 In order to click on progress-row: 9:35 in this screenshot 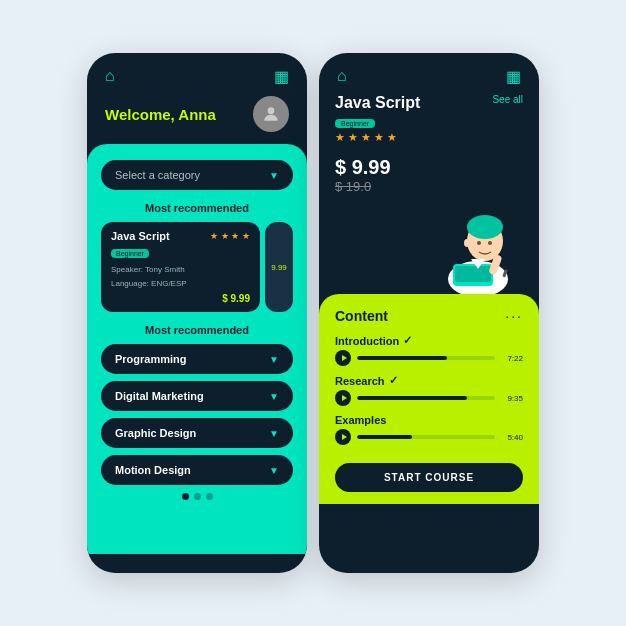, I will do `click(429, 398)`.